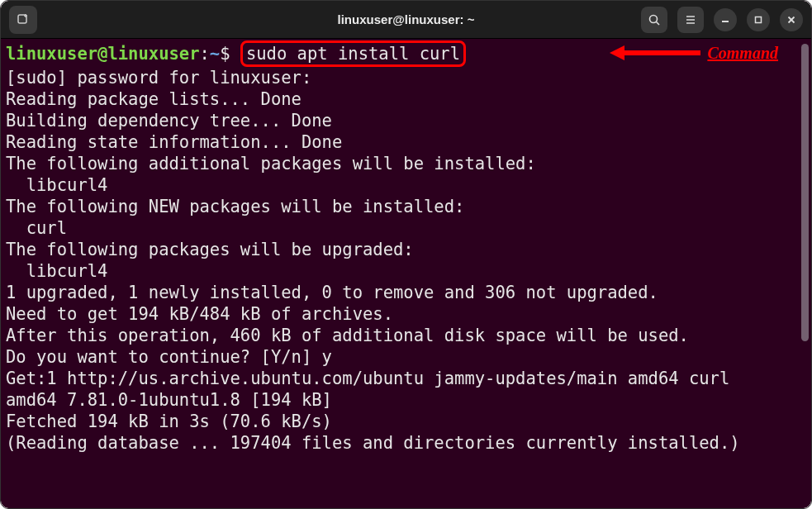 Image resolution: width=812 pixels, height=509 pixels. What do you see at coordinates (805, 193) in the screenshot?
I see `scrollbar-thumb` at bounding box center [805, 193].